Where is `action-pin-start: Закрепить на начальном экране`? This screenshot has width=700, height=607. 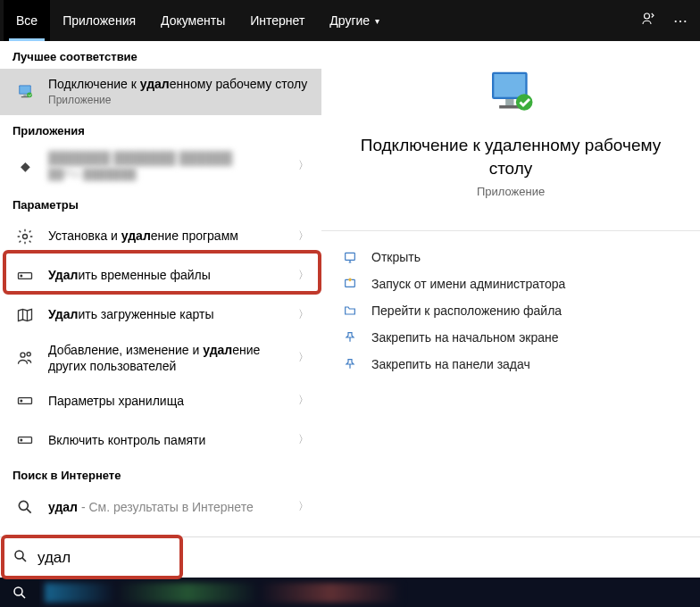
action-pin-start: Закрепить на начальном экране is located at coordinates (511, 337).